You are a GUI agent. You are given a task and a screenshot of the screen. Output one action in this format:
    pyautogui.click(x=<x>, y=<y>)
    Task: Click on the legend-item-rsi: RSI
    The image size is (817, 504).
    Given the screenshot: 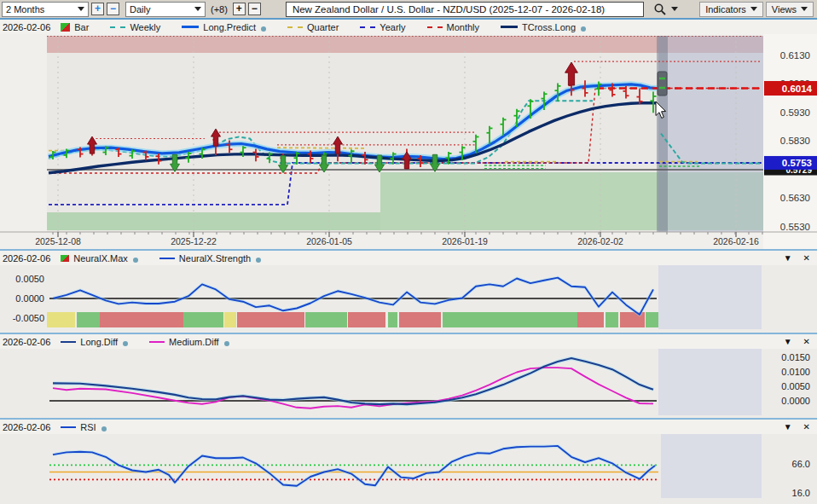 What is the action you would take?
    pyautogui.click(x=84, y=427)
    